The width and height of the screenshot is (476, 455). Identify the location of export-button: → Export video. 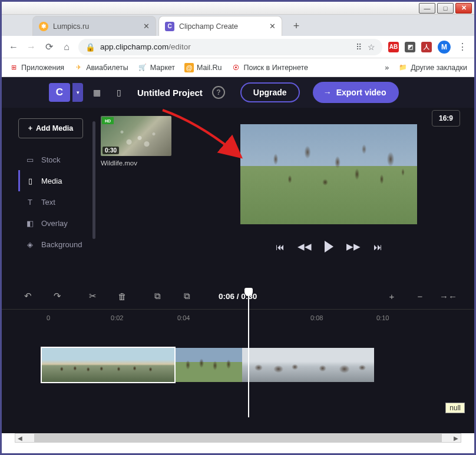
(356, 92).